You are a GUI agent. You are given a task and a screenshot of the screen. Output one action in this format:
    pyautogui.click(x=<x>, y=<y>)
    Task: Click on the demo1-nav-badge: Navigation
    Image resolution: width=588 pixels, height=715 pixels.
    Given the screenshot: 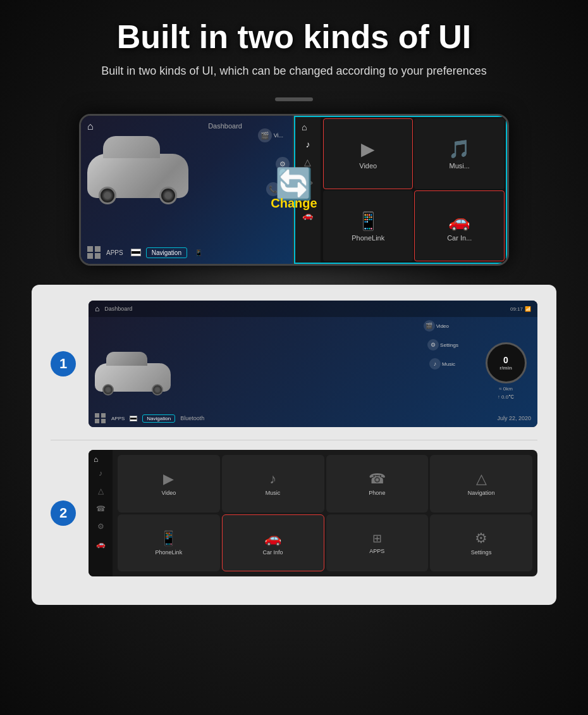 What is the action you would take?
    pyautogui.click(x=159, y=419)
    